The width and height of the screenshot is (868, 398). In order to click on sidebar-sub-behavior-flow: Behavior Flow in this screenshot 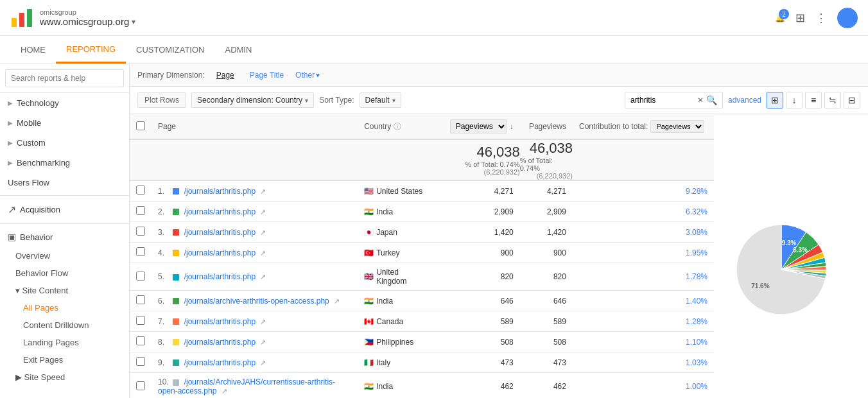, I will do `click(64, 273)`.